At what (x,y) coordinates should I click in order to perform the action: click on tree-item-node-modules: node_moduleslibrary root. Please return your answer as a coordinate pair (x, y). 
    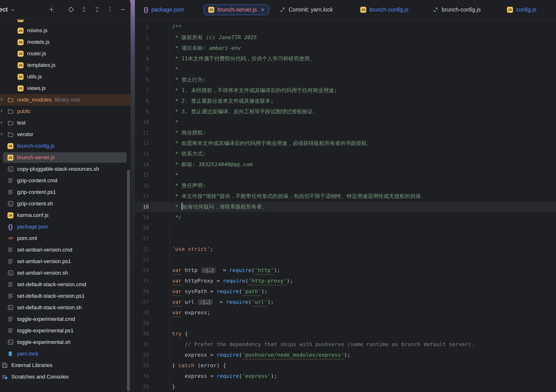
    Looking at the image, I should click on (65, 100).